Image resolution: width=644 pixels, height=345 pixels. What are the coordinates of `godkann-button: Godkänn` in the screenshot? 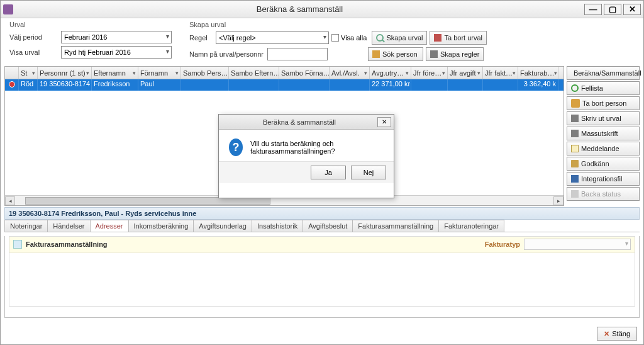 It's located at (603, 164).